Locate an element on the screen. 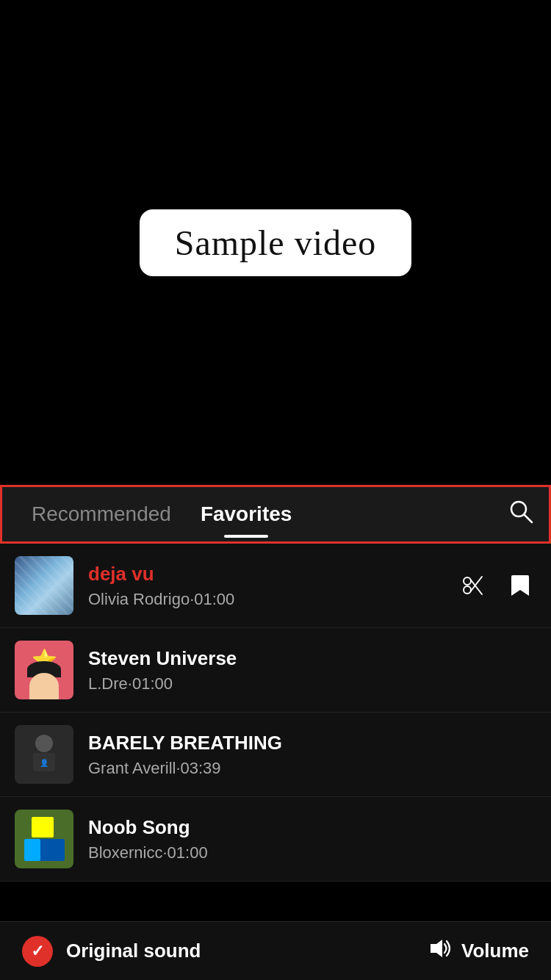 The height and width of the screenshot is (980, 551). tabs-bar: Recommended Favorites is located at coordinates (276, 514).